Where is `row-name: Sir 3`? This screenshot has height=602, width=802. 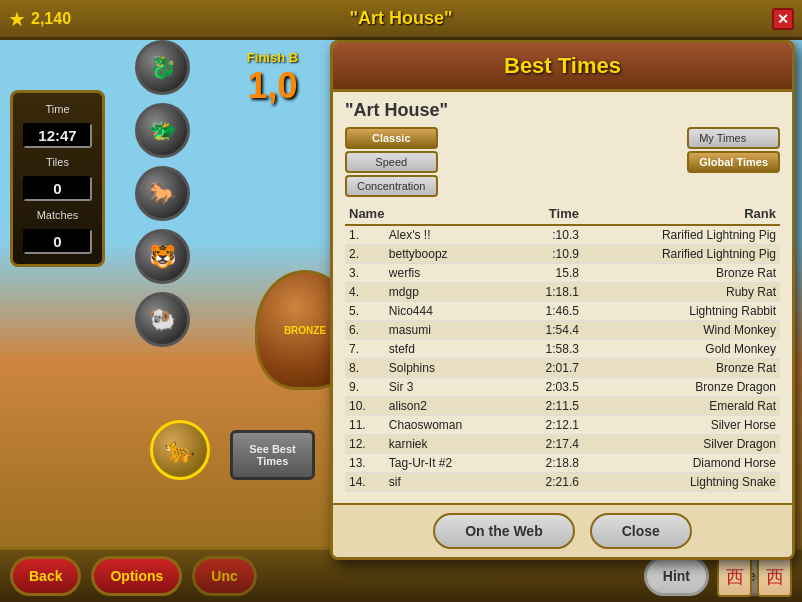
row-name: Sir 3 is located at coordinates (450, 388).